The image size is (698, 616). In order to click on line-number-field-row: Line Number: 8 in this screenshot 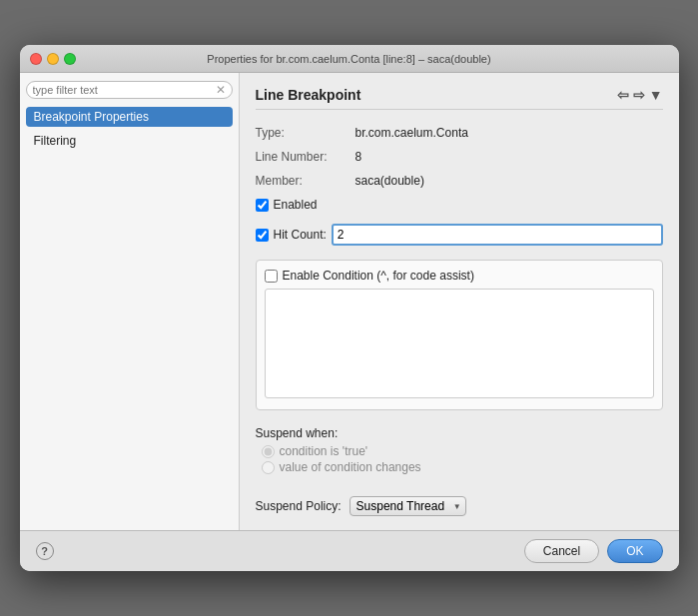, I will do `click(459, 157)`.